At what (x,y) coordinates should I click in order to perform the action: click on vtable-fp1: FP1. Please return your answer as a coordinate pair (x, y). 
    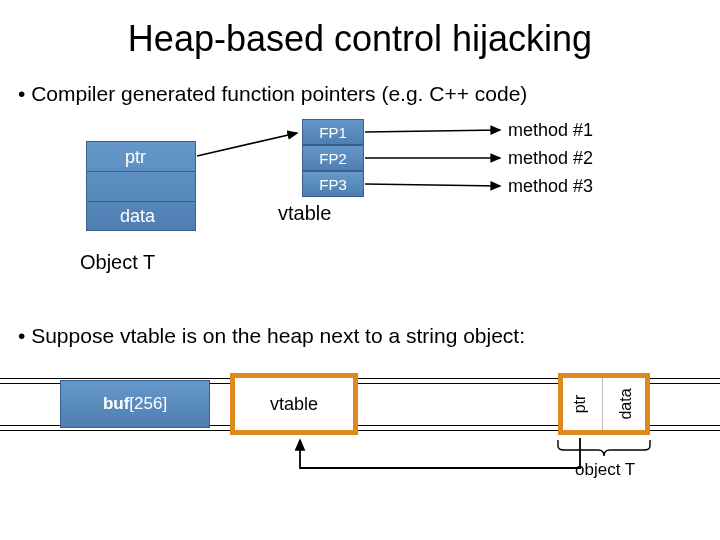
    Looking at the image, I should click on (333, 132).